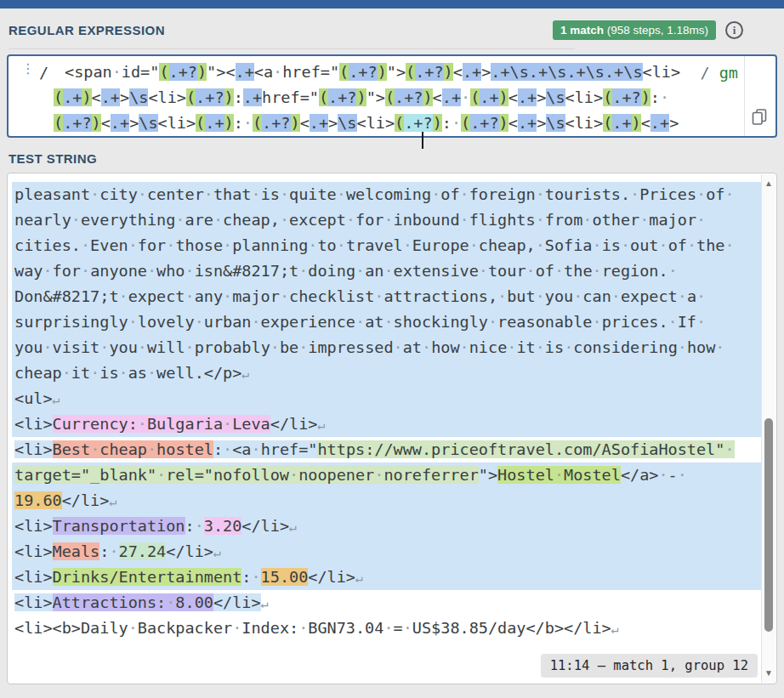  What do you see at coordinates (769, 673) in the screenshot?
I see `scroll-down-arrow-icon: ▼` at bounding box center [769, 673].